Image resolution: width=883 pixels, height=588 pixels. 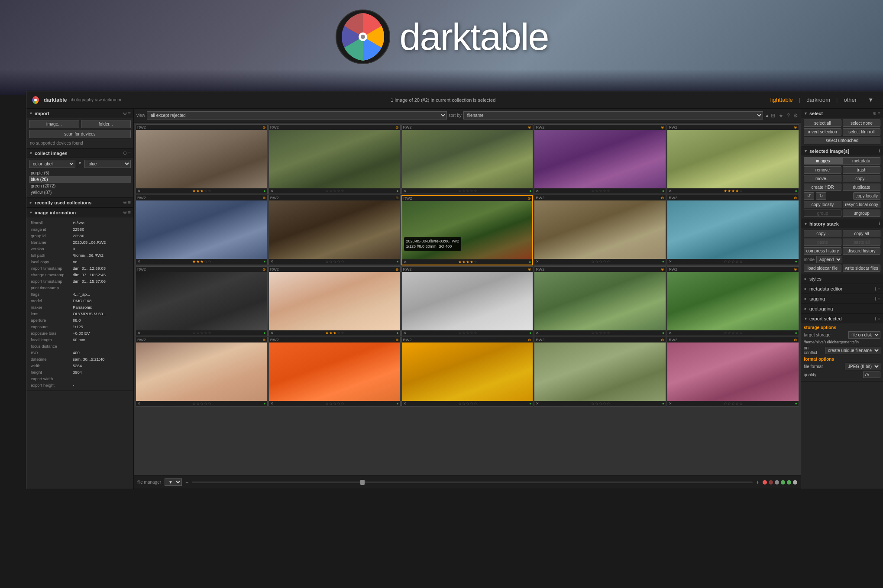 I want to click on create-hdr-button: create HDR, so click(x=823, y=187).